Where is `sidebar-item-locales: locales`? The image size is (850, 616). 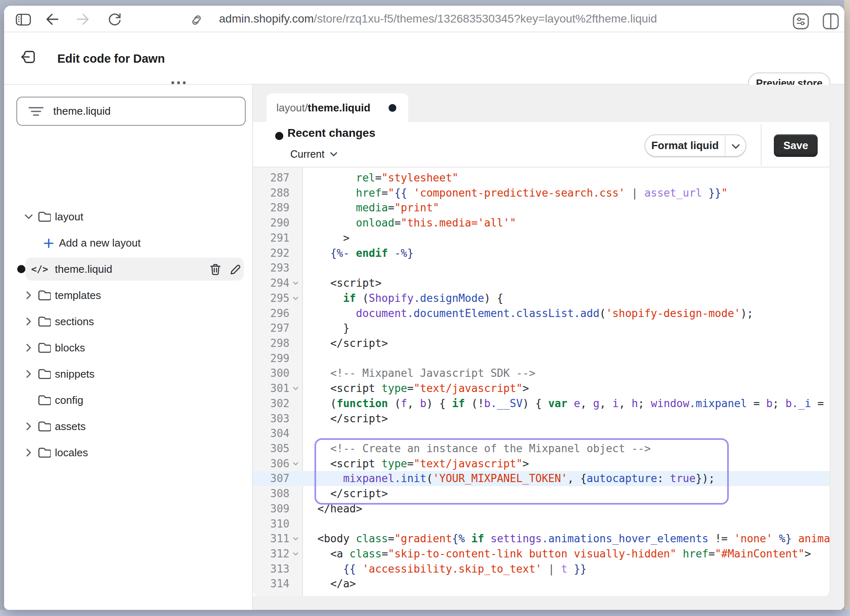
sidebar-item-locales: locales is located at coordinates (129, 453).